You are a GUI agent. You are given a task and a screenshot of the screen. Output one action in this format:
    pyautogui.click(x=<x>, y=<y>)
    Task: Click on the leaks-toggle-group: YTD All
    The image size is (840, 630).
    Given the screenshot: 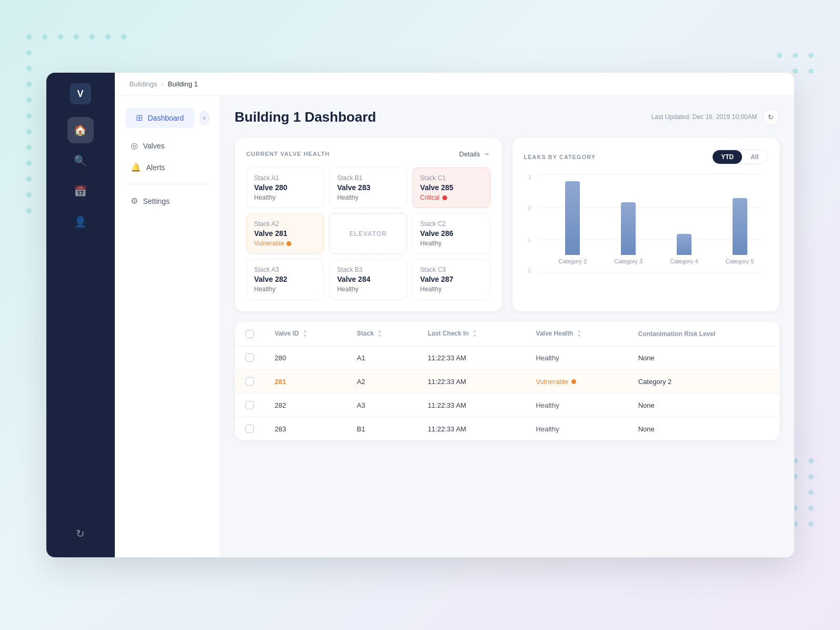 What is the action you would take?
    pyautogui.click(x=739, y=157)
    